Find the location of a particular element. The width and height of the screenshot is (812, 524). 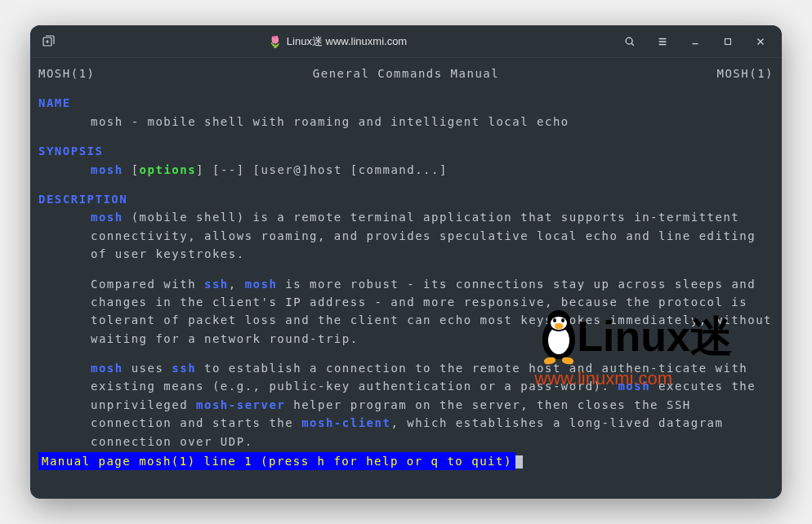

description-para1: mosh (mobile shell) is a remote terminal… is located at coordinates (406, 235).